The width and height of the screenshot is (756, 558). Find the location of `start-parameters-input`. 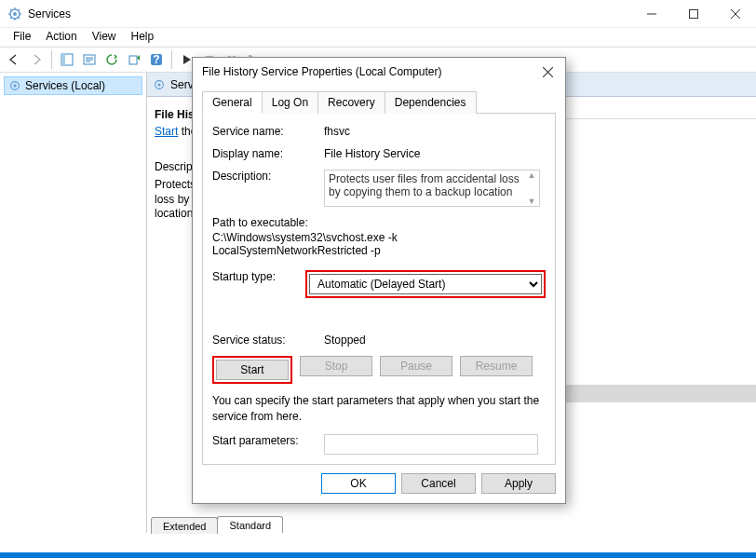

start-parameters-input is located at coordinates (431, 444).